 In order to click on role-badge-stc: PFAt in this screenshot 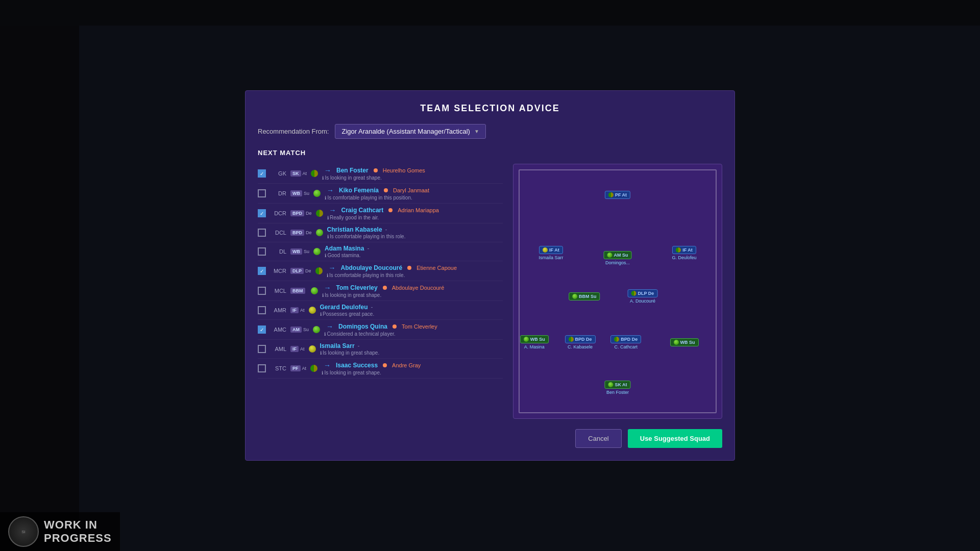, I will do `click(298, 368)`.